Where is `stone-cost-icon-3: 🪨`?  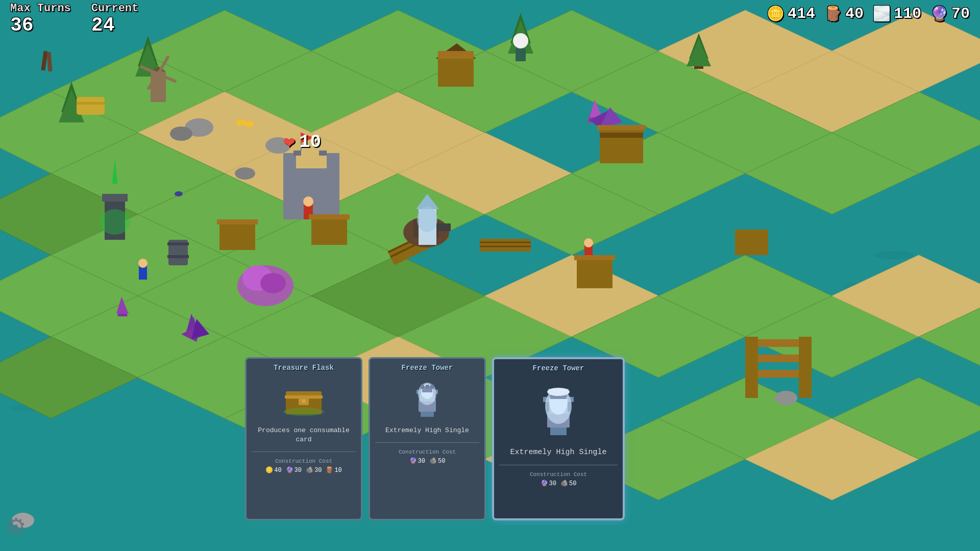 stone-cost-icon-3: 🪨 is located at coordinates (565, 484).